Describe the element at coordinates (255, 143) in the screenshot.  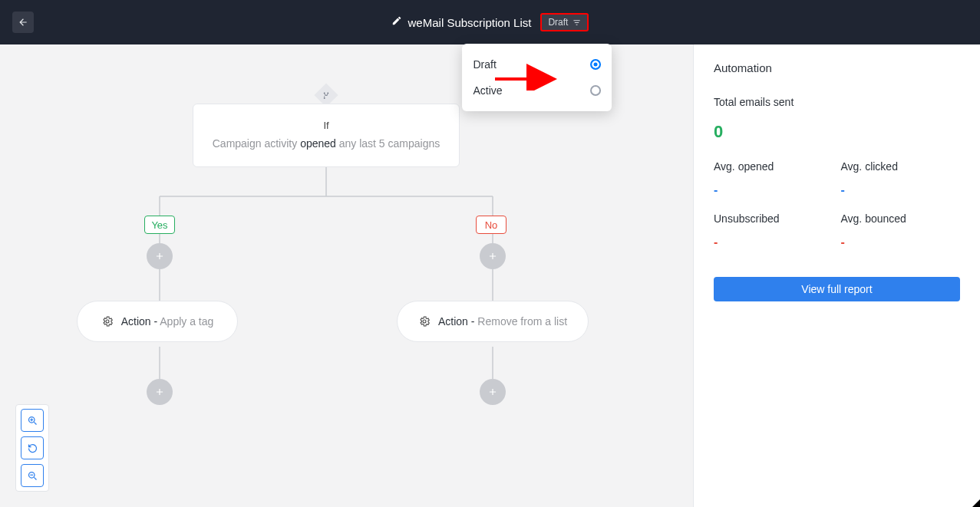
I see `if-prefix: Campaign activity` at that location.